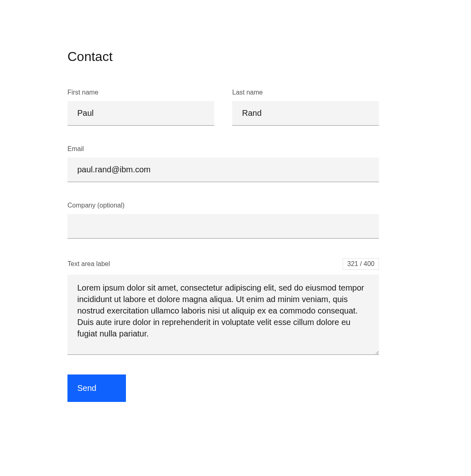  I want to click on company-label: Company (optional), so click(223, 205).